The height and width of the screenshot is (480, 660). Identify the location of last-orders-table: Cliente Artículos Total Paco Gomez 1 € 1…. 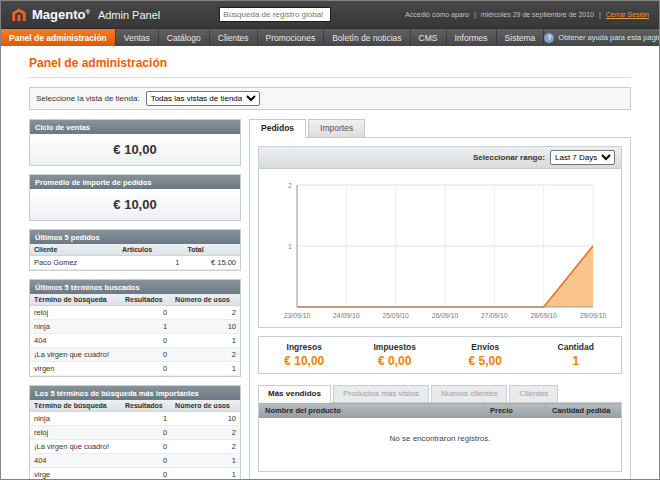
(135, 257).